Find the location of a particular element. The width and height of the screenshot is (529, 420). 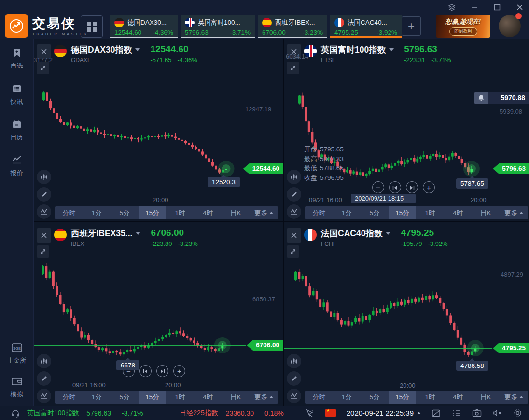

tab-dax30: 德国DAX30... 12544.60-4.36% is located at coordinates (144, 27).